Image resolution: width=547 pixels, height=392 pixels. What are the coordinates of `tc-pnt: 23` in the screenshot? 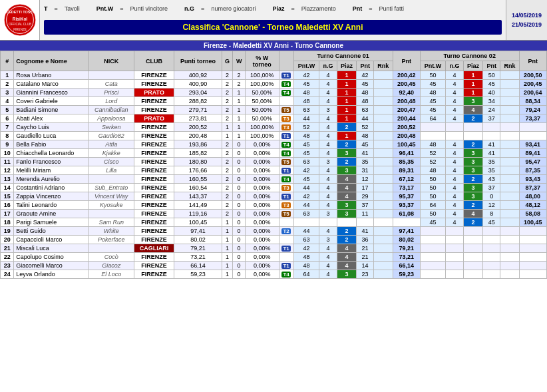 It's located at (365, 274).